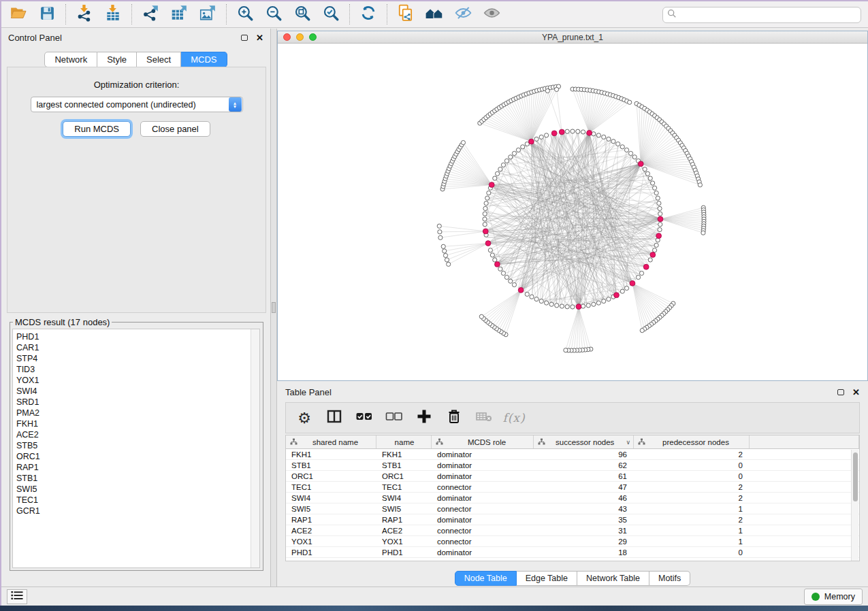  Describe the element at coordinates (308, 392) in the screenshot. I see `table-panel-title: Table Panel` at that location.